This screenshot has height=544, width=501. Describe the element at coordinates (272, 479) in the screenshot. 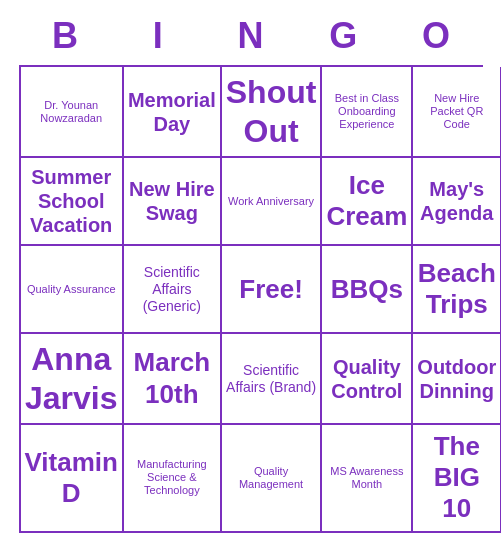

I see `bingo-cell: Quality Management` at that location.